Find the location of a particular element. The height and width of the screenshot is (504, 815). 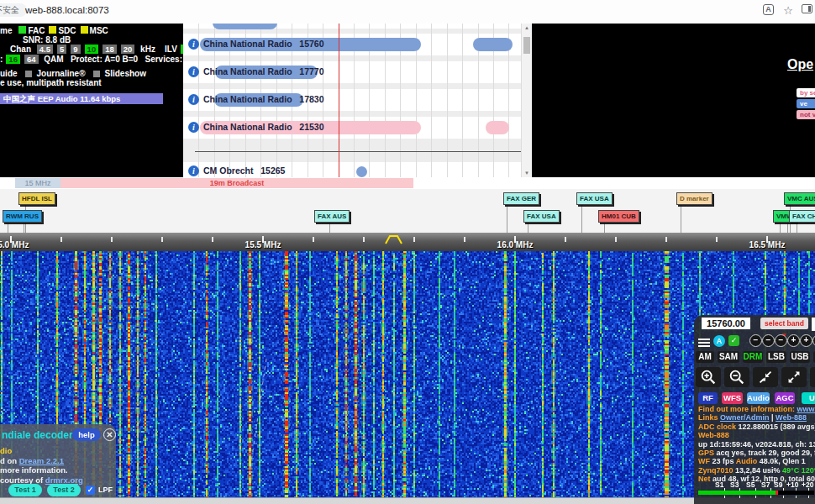

status-led is located at coordinates (84, 30).